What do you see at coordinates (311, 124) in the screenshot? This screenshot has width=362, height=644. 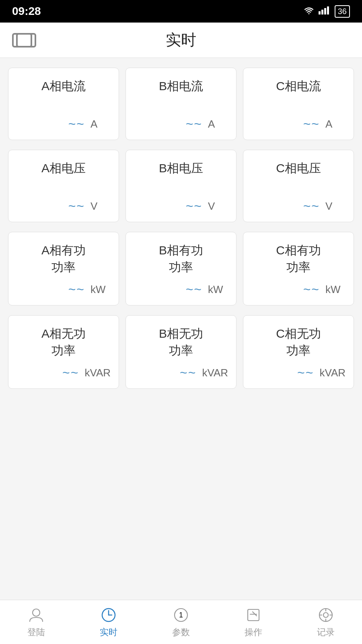 I see `card-tilde-0-2: ~~` at bounding box center [311, 124].